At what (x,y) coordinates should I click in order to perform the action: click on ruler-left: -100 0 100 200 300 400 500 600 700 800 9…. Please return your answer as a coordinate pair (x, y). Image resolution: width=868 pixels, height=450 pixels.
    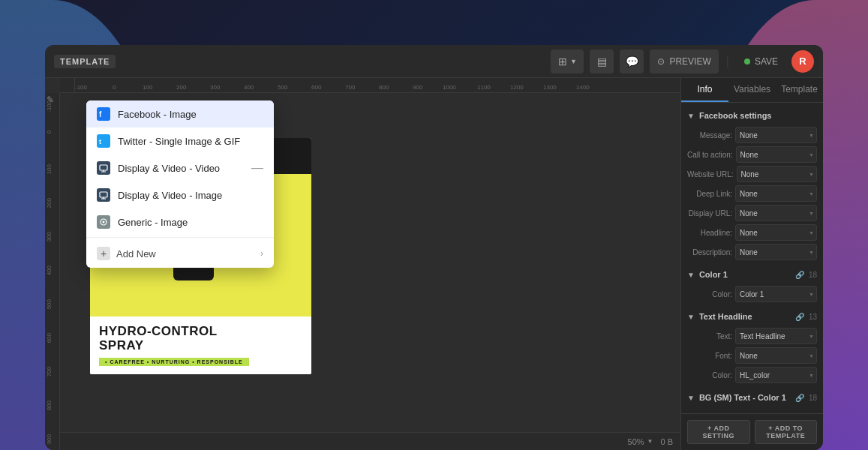
    Looking at the image, I should click on (53, 272).